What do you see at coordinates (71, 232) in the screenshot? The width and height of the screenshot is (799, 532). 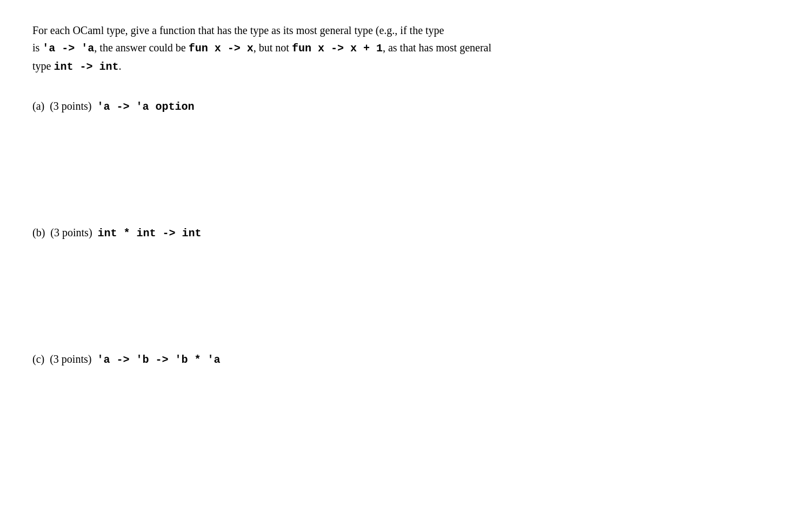 I see `part-b-points: (3 points)` at bounding box center [71, 232].